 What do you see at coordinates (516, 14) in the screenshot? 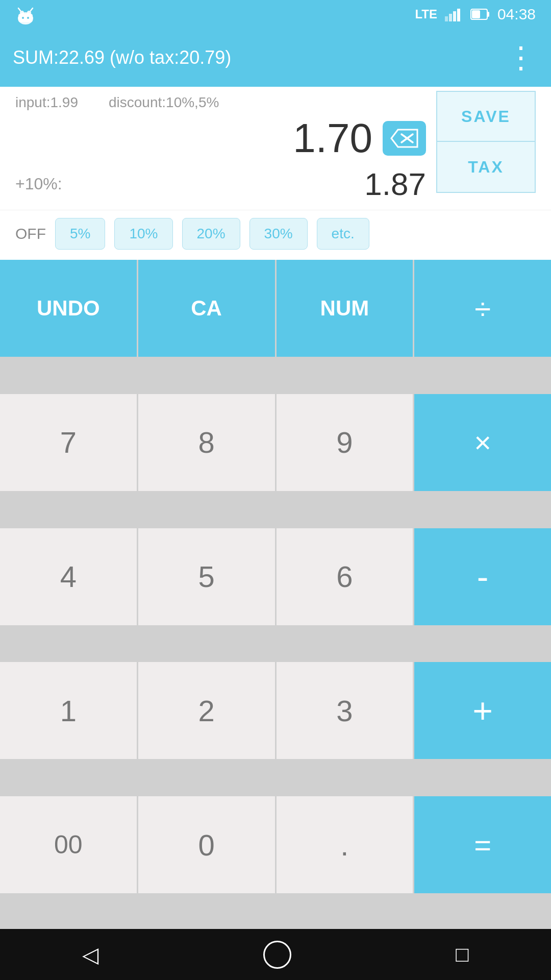
I see `time-display: 04:38` at bounding box center [516, 14].